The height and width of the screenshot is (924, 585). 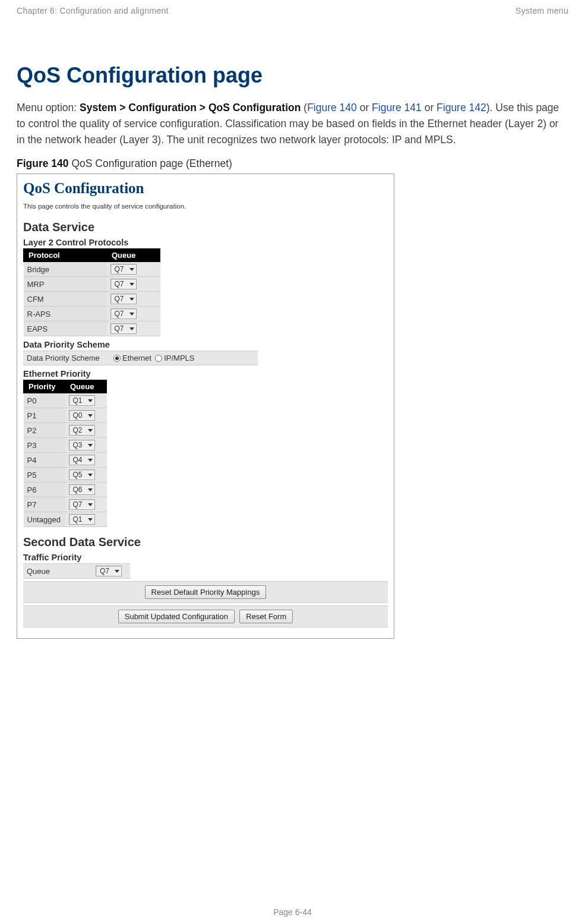 I want to click on reset-form-button: Reset Form, so click(x=266, y=617).